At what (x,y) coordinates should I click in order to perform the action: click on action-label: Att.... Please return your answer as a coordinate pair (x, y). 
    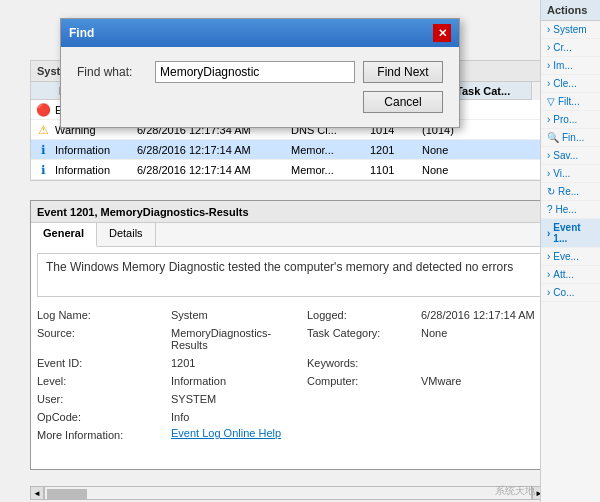
    Looking at the image, I should click on (564, 274).